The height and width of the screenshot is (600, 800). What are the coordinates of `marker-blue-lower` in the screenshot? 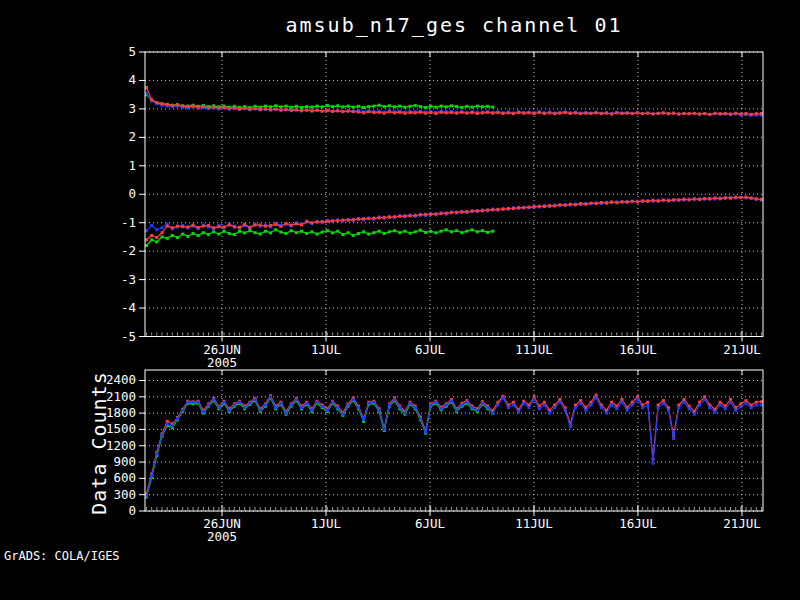 It's located at (156, 230).